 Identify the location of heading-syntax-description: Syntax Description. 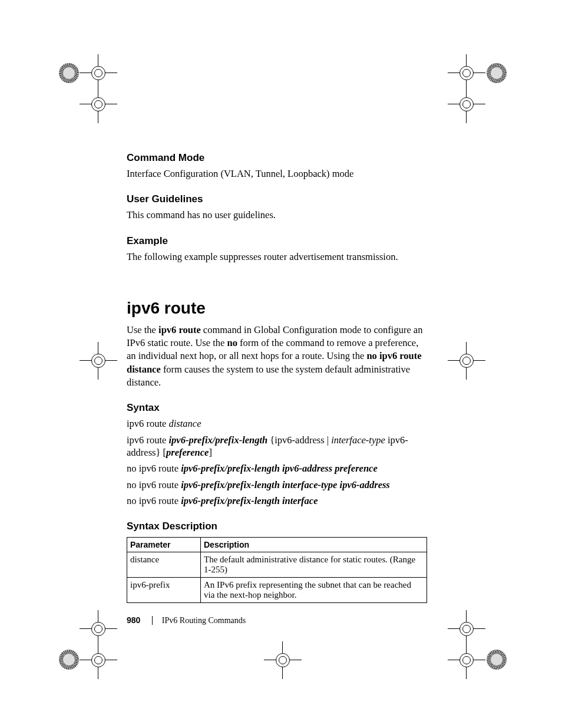
(277, 526).